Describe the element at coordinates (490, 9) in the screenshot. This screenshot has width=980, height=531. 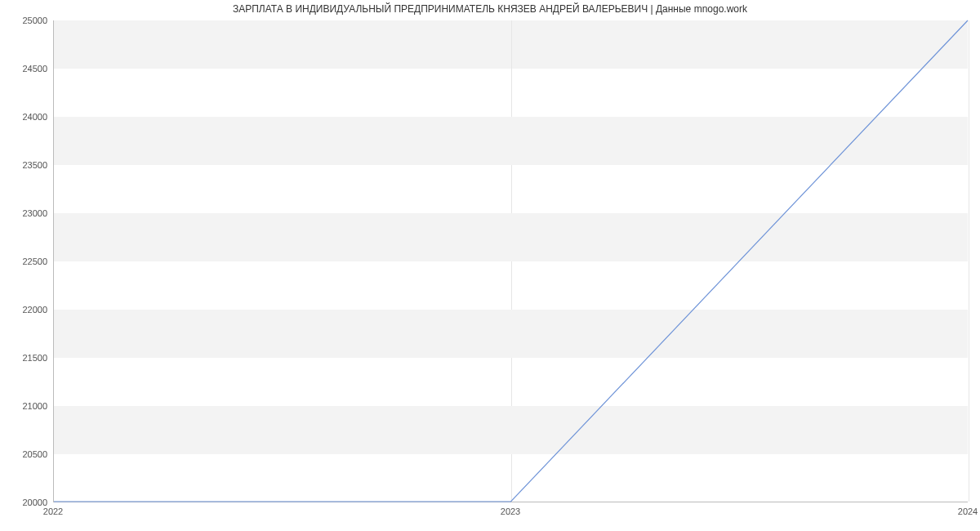
I see `chart-title: ЗАРПЛАТА В ИНДИВИДУАЛЬНЫЙ ПРЕДПРИНИМАТЕЛ…` at that location.